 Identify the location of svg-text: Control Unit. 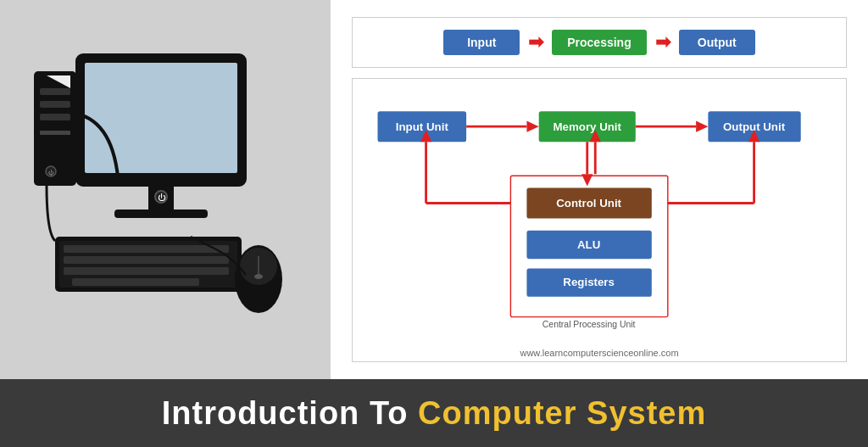
(588, 204).